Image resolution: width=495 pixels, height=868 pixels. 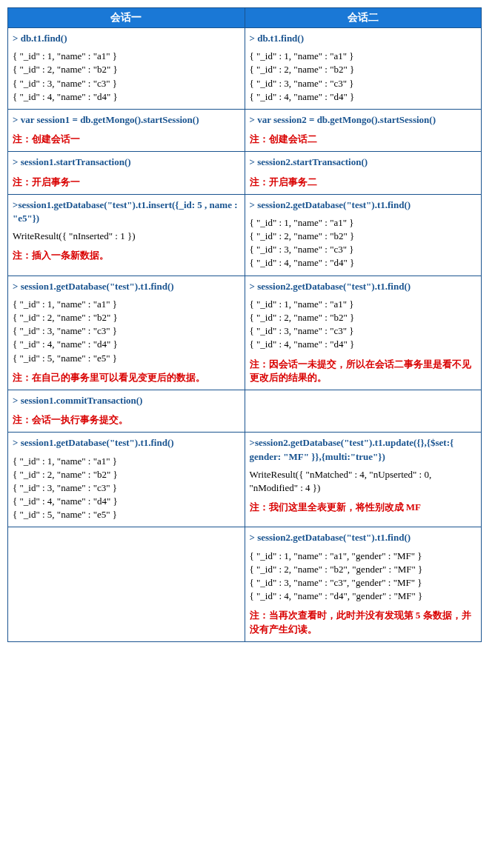 What do you see at coordinates (245, 173) in the screenshot?
I see `table-row: > session1.startTransaction()注：开启事务一> se…` at bounding box center [245, 173].